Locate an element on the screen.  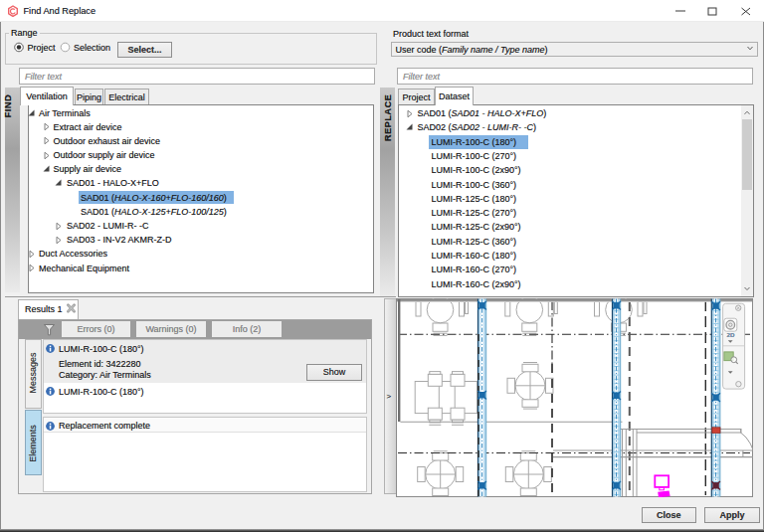
svg-text: 2D is located at coordinates (731, 334).